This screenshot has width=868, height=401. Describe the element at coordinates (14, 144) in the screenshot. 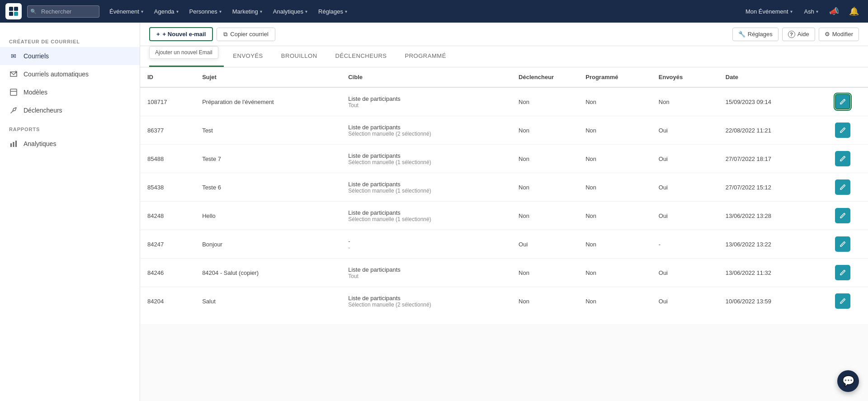

I see `chart-icon` at that location.